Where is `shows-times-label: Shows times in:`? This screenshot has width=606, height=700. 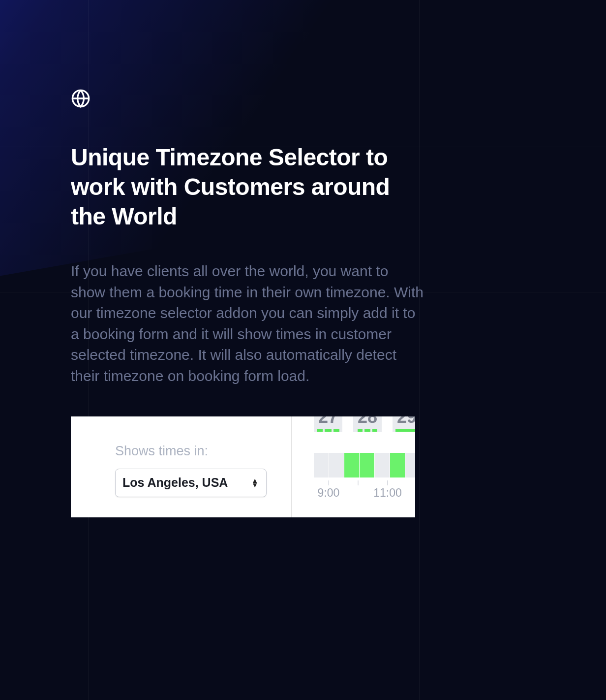 shows-times-label: Shows times in: is located at coordinates (191, 451).